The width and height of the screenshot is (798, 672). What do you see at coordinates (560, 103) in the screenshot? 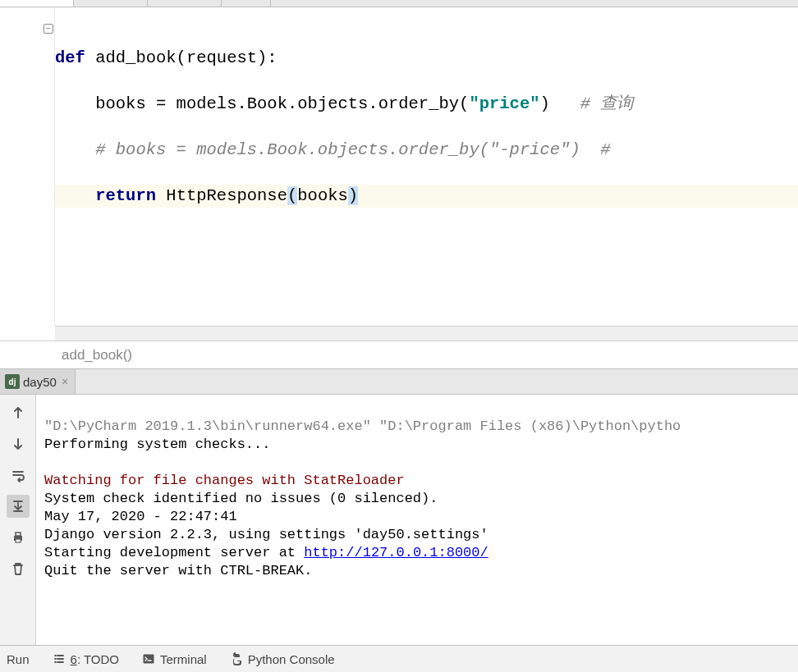
I see `code-text: )` at bounding box center [560, 103].